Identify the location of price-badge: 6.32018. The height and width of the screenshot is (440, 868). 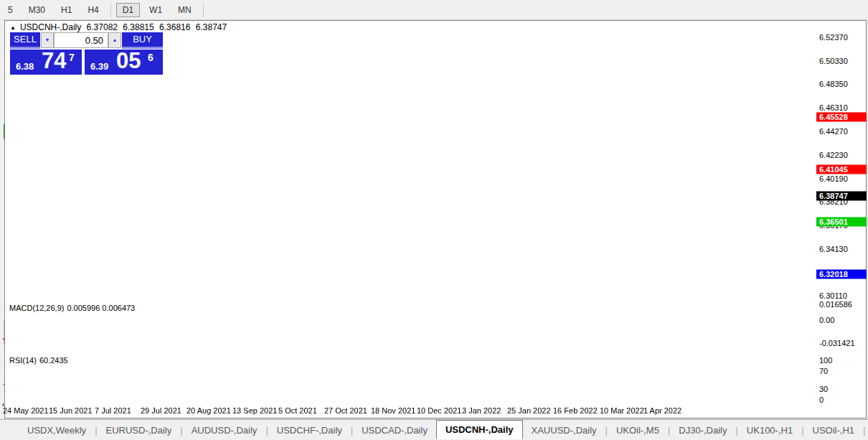
(841, 274).